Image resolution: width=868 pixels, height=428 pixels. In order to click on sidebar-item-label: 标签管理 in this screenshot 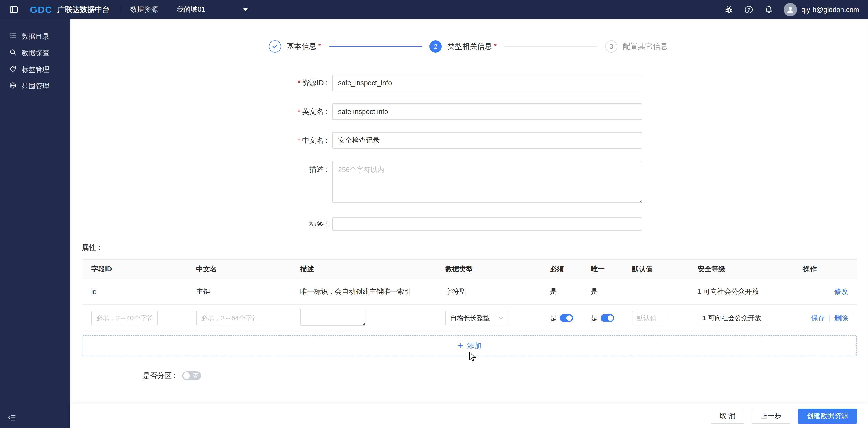, I will do `click(35, 70)`.